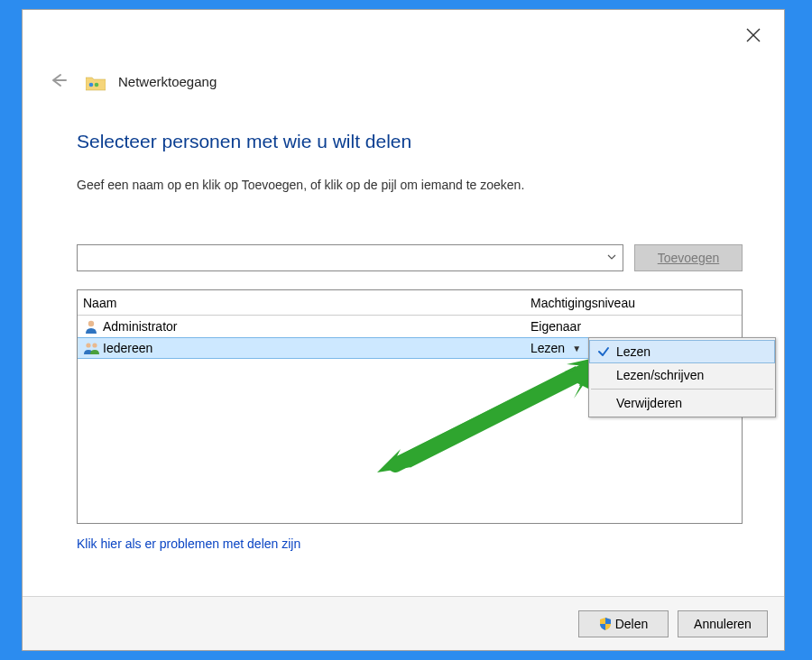 This screenshot has height=660, width=812. Describe the element at coordinates (140, 326) in the screenshot. I see `row-name: Administrator` at that location.